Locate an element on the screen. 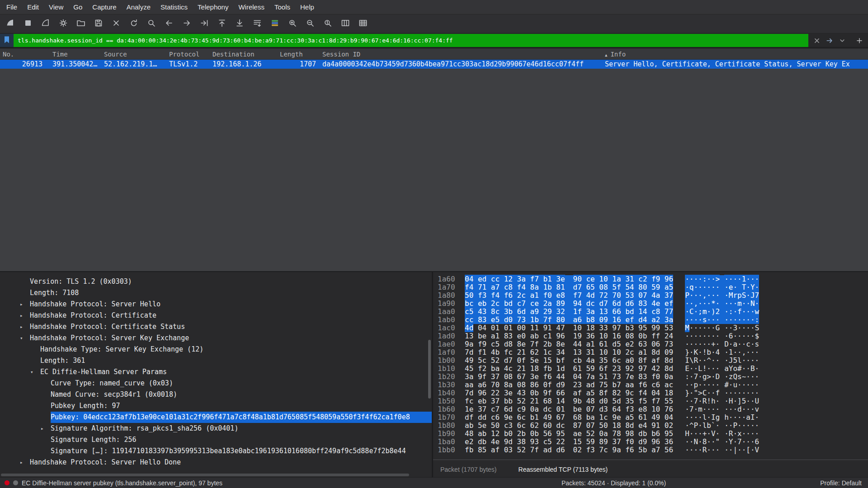 The width and height of the screenshot is (868, 488). detail-line: Version: TLS 1.2 (0x0303) is located at coordinates (216, 282).